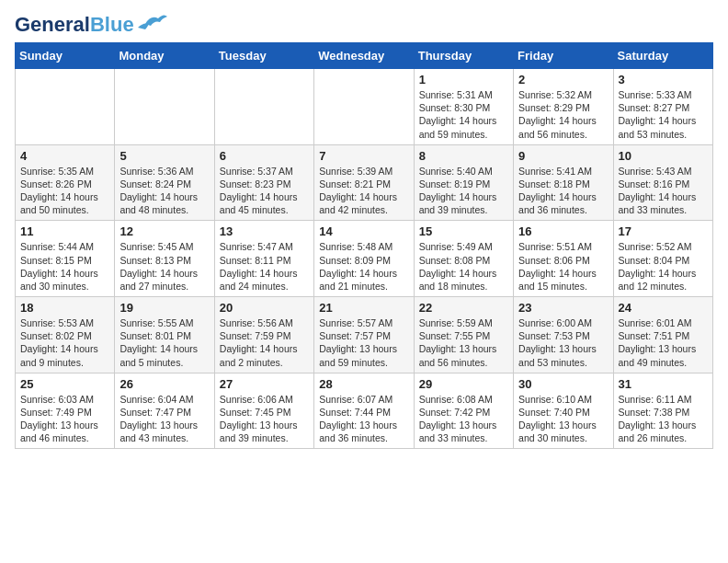  Describe the element at coordinates (164, 419) in the screenshot. I see `day-info: Sunrise: 6:04 AM Sunset: 7:47 PM Dayligh…` at that location.